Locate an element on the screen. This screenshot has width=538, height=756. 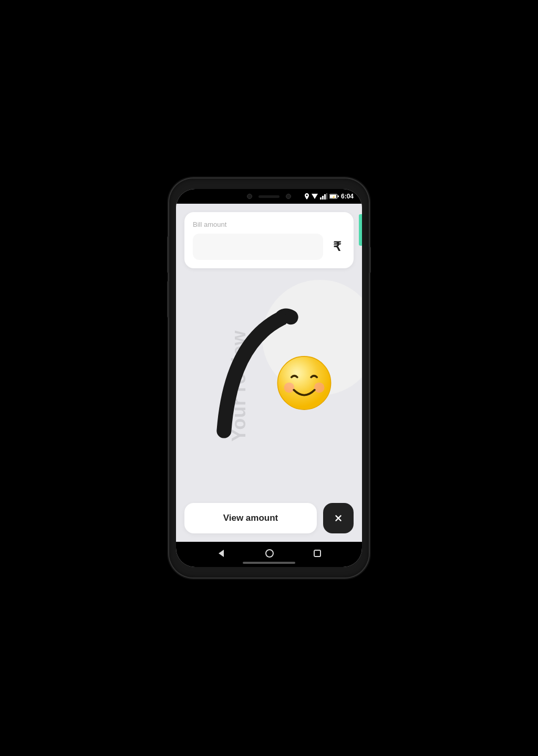
rating-emoji is located at coordinates (304, 383).